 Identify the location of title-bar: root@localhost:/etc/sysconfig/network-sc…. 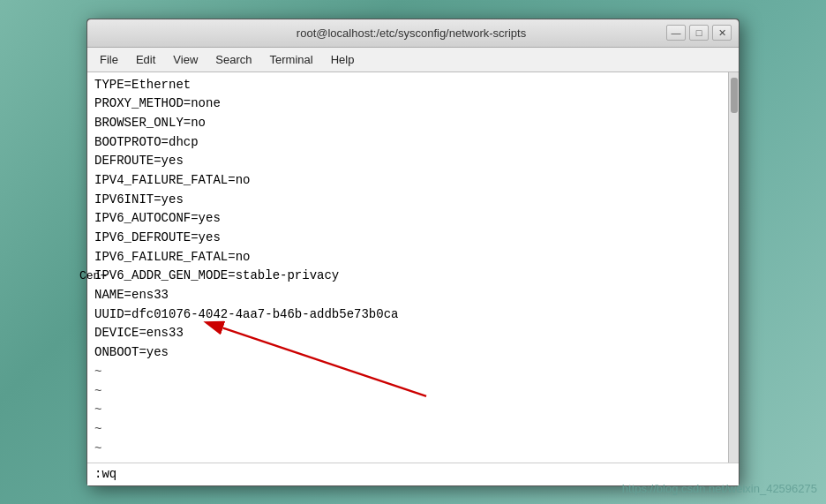
(413, 34).